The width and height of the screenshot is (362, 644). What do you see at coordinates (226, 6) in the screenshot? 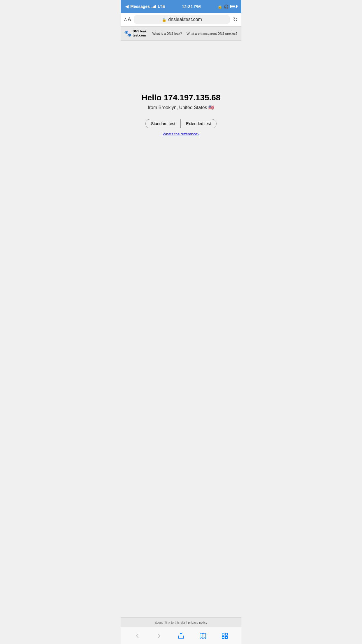
I see `headphones-icon: 🎧` at bounding box center [226, 6].